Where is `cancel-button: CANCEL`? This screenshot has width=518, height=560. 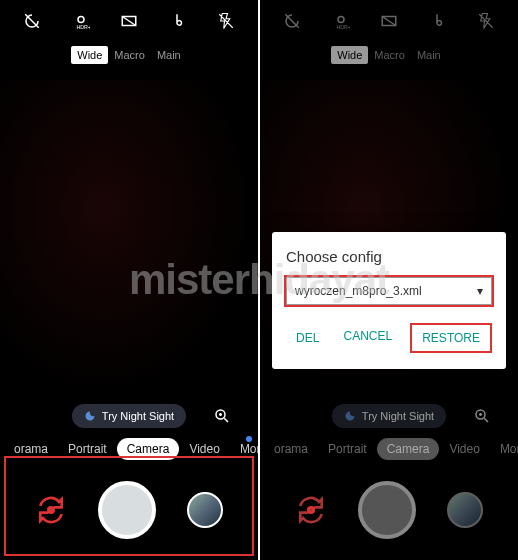 cancel-button: CANCEL is located at coordinates (368, 338).